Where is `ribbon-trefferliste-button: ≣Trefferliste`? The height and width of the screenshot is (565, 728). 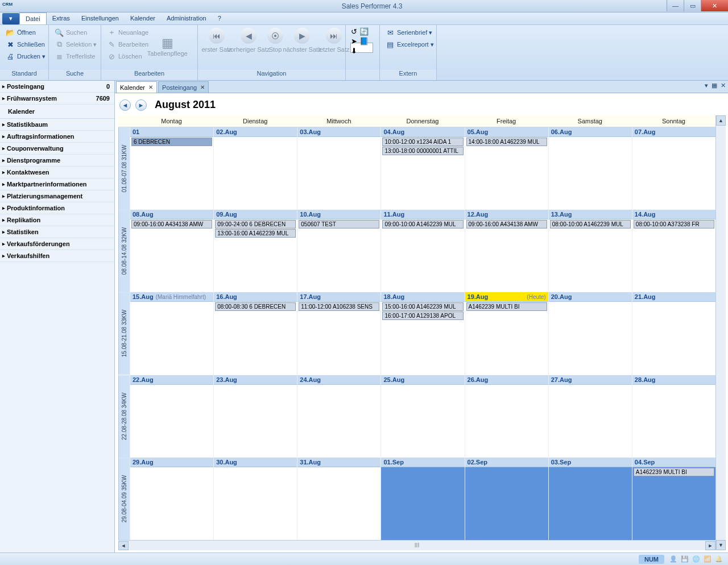 ribbon-trefferliste-button: ≣Trefferliste is located at coordinates (76, 56).